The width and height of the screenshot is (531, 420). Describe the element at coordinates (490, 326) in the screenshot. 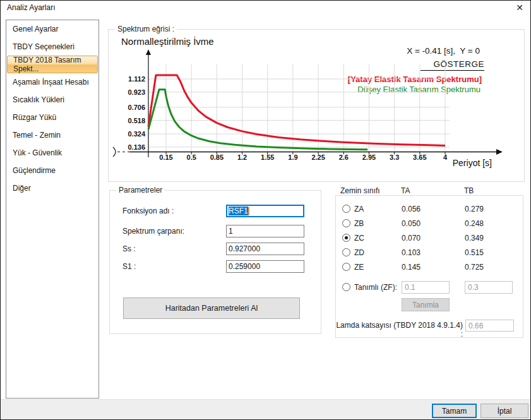

I see `lamda-input: 0.66` at that location.